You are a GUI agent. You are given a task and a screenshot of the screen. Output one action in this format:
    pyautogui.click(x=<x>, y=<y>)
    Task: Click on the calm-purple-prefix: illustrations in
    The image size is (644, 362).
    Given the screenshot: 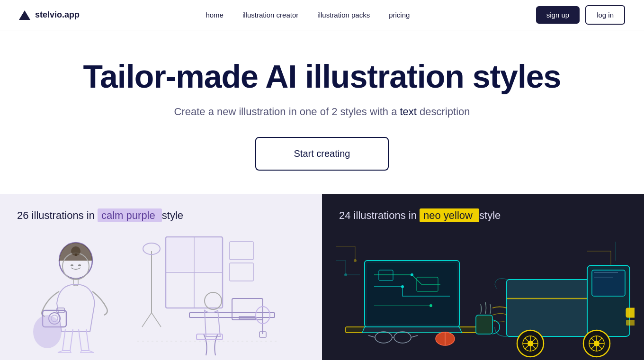 What is the action you would take?
    pyautogui.click(x=64, y=215)
    